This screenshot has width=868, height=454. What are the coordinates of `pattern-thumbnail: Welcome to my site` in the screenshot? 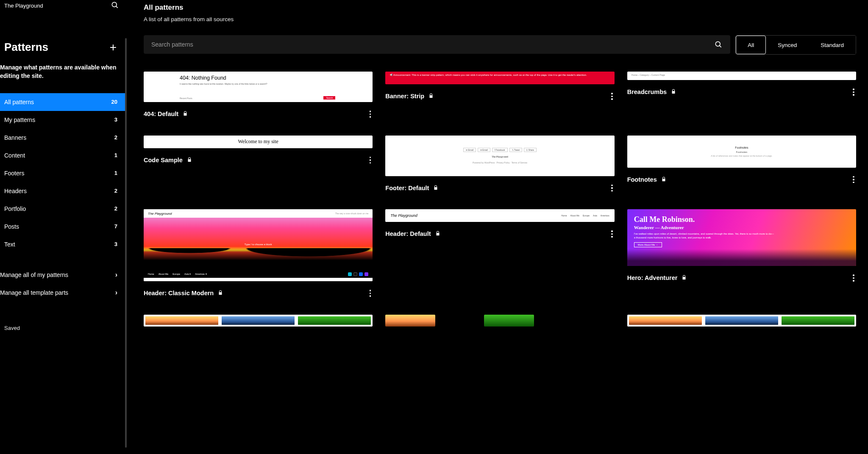 It's located at (258, 142).